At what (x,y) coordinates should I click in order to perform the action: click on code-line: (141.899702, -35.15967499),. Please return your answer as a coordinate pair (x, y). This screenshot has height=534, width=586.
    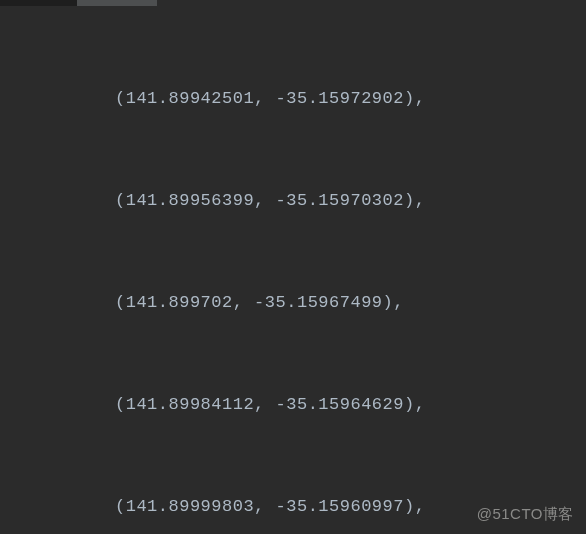
    Looking at the image, I should click on (350, 303).